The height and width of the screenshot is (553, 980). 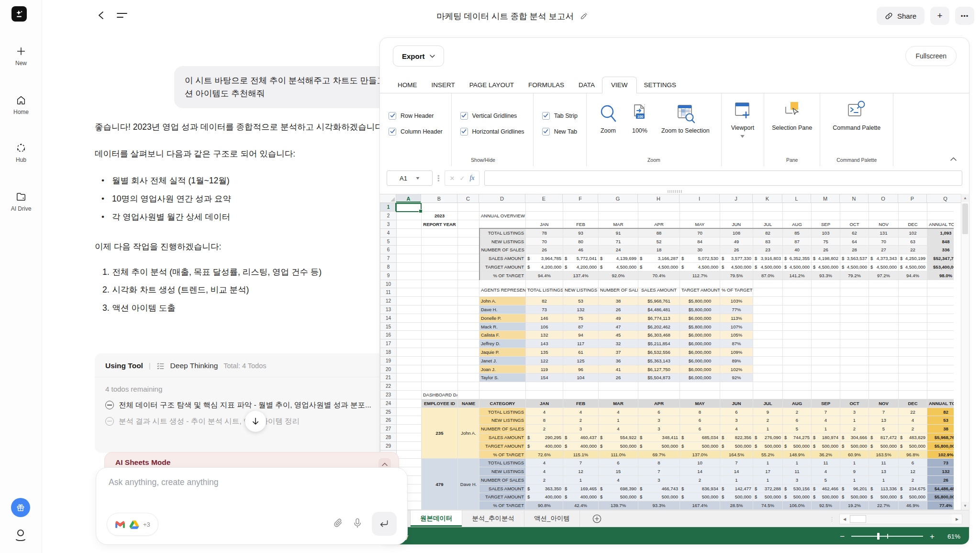 What do you see at coordinates (581, 250) in the screenshot?
I see `grid-cell: 46` at bounding box center [581, 250].